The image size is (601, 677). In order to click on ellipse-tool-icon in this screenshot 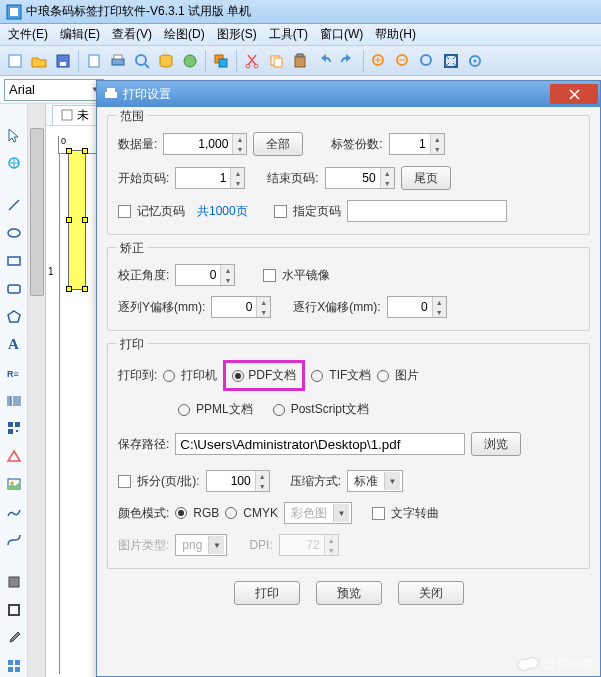, I will do `click(14, 233)`.